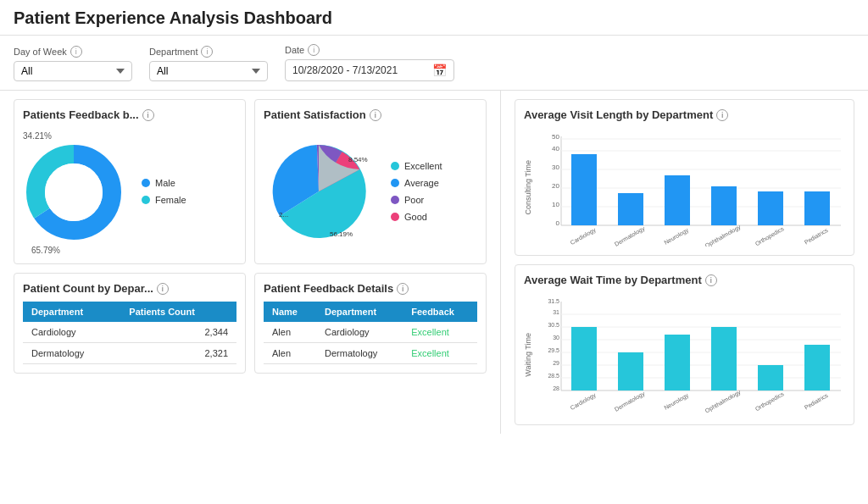 This screenshot has height=504, width=868. I want to click on avg-visit-length-title: Average Visit Length by Department i, so click(685, 115).